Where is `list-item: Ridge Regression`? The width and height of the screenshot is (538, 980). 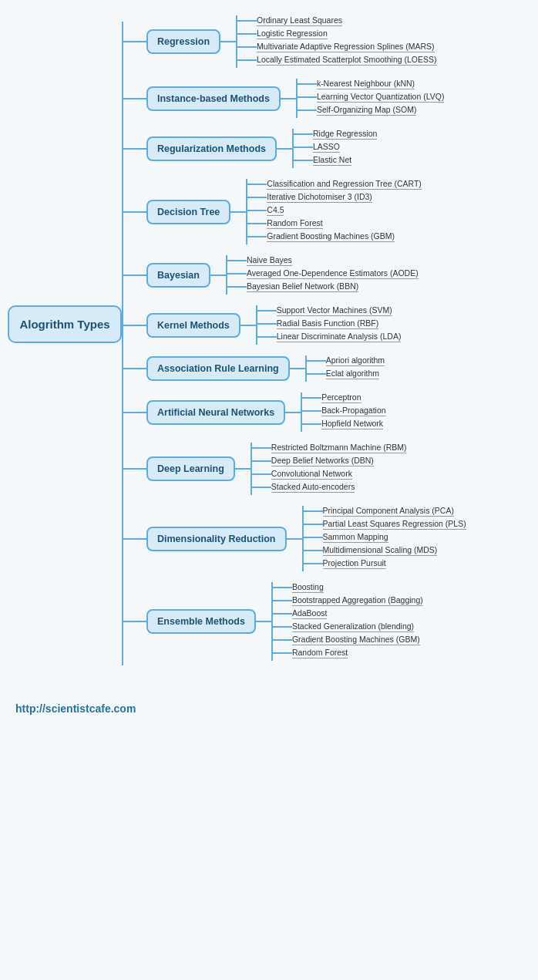 list-item: Ridge Regression is located at coordinates (335, 134).